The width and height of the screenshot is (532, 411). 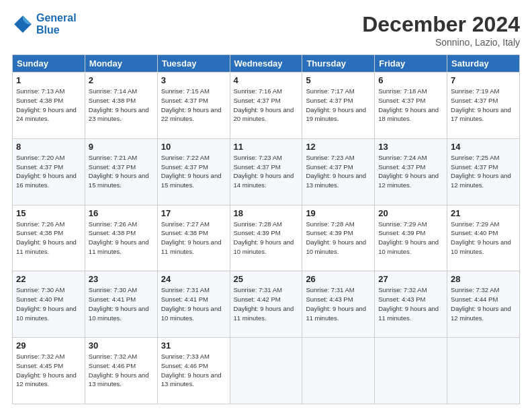 What do you see at coordinates (121, 305) in the screenshot?
I see `day-cell-23: 23 Sunrise: 7:30 AMSunset: 4:41 PMDaylig…` at bounding box center [121, 305].